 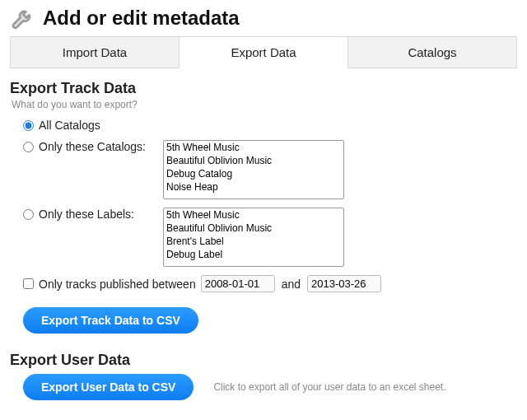 I want to click on page-title: Add or edit metadata, so click(x=142, y=18).